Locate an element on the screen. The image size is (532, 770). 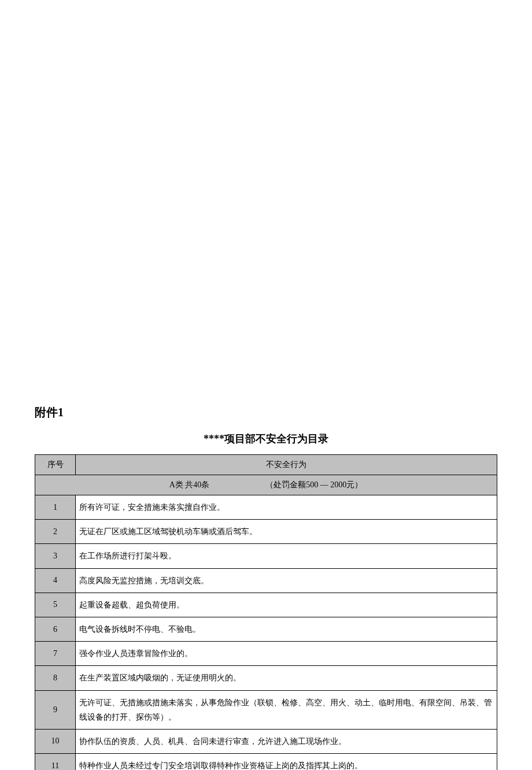
table-row: 7 强令作业人员违章冒险作业的。 is located at coordinates (266, 654).